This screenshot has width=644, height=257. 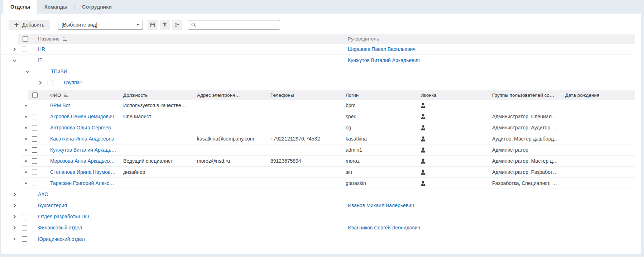 I want to click on chevron-down-icon, so click(x=14, y=60).